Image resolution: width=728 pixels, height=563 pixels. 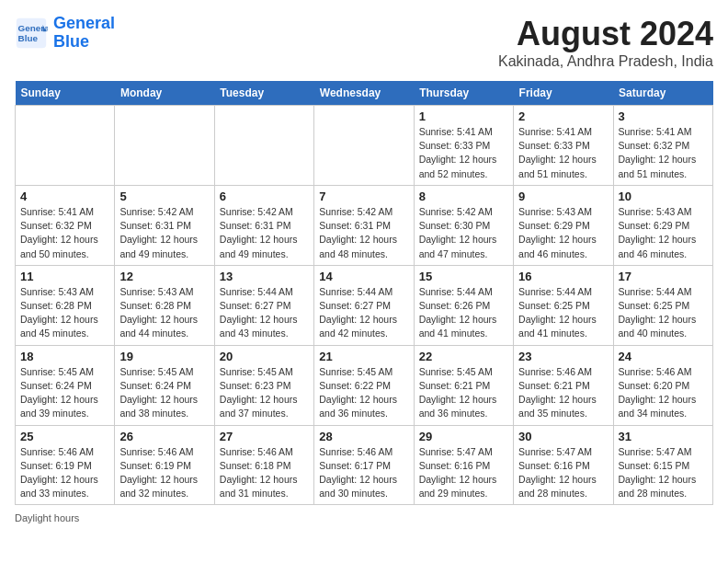 What do you see at coordinates (663, 385) in the screenshot?
I see `calendar-cell: 24Sunrise: 5:46 AMSunset: 6:20 PMDayligh…` at bounding box center [663, 385].